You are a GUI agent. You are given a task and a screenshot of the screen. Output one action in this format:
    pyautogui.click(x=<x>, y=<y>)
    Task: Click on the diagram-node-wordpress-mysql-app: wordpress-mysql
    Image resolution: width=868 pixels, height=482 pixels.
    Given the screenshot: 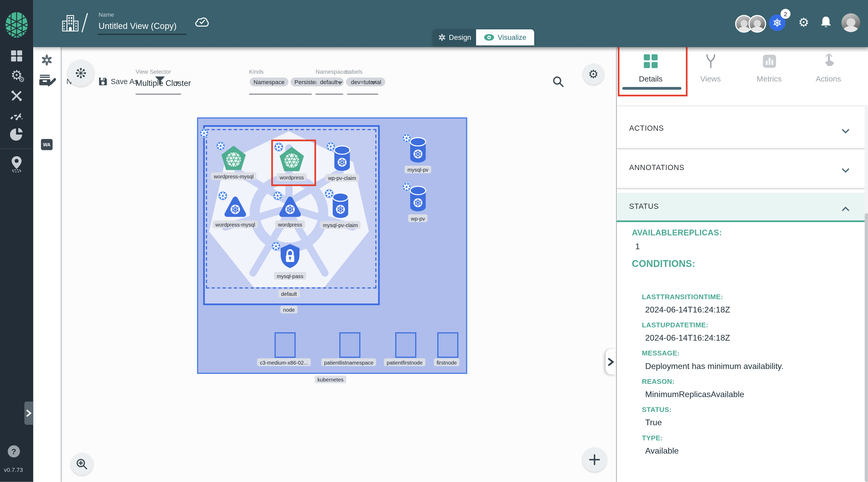 What is the action you would take?
    pyautogui.click(x=234, y=159)
    